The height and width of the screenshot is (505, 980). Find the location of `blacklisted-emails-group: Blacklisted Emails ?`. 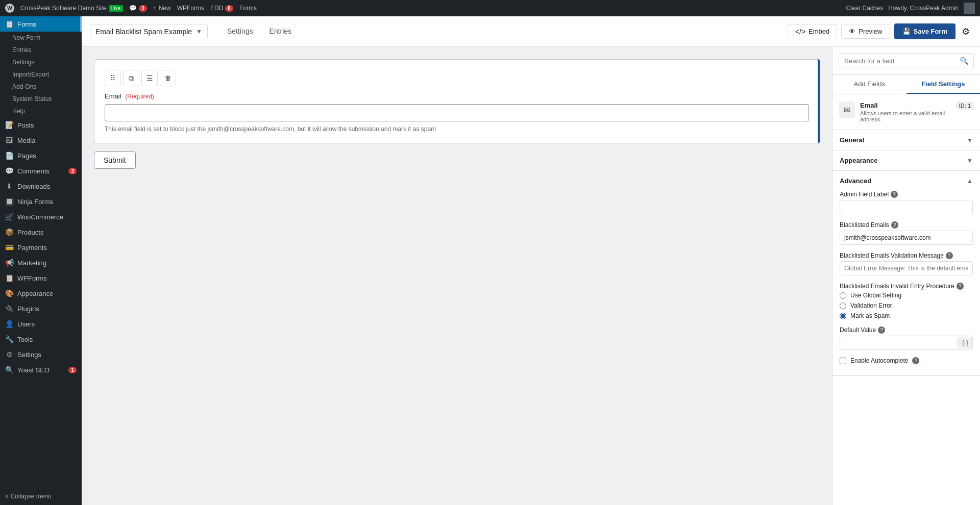

blacklisted-emails-group: Blacklisted Emails ? is located at coordinates (906, 233).